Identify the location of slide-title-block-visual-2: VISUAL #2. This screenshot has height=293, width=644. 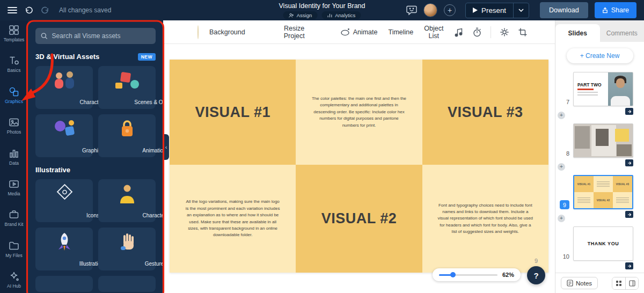
(358, 219).